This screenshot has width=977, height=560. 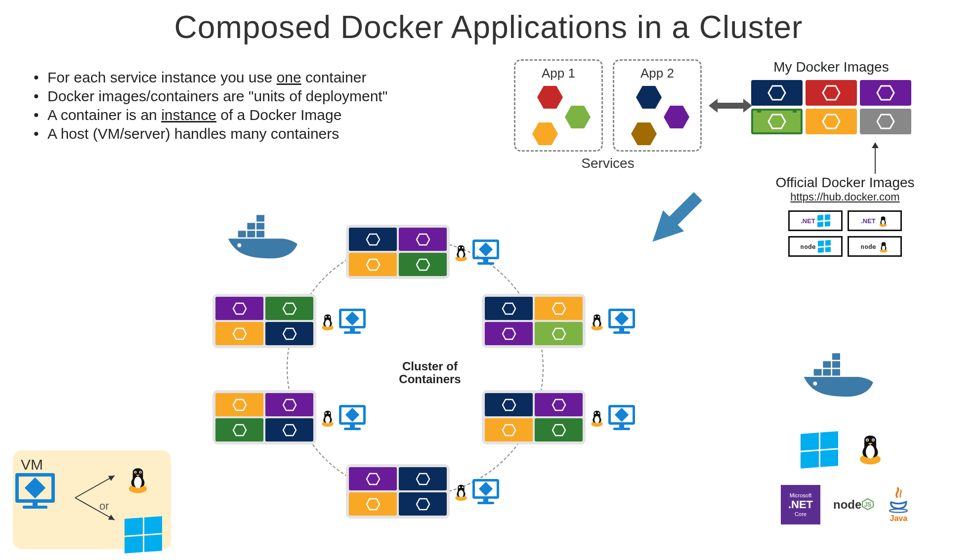 What do you see at coordinates (801, 505) in the screenshot?
I see `netcore-logo-icon: Microsoft .NET Core` at bounding box center [801, 505].